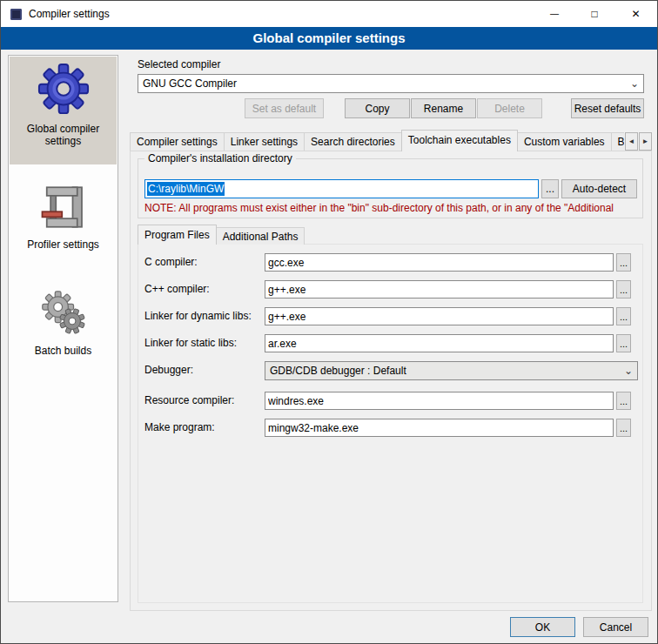 This screenshot has width=658, height=644. Describe the element at coordinates (564, 141) in the screenshot. I see `tab-custom-variables: Custom variables` at that location.